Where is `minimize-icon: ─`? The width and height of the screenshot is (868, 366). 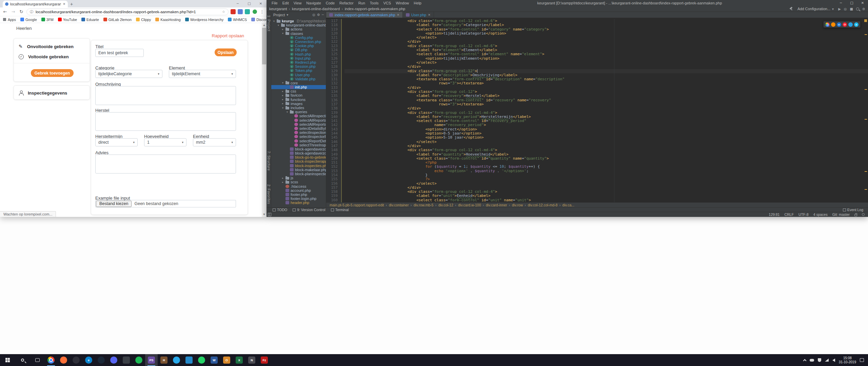
minimize-icon: ─ is located at coordinates (238, 4).